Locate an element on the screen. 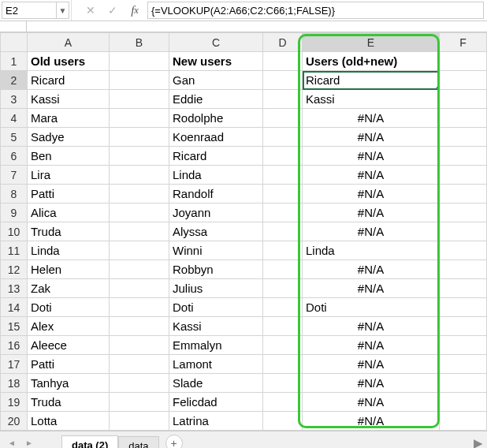 This screenshot has height=448, width=487. cell: Tanhya is located at coordinates (69, 383).